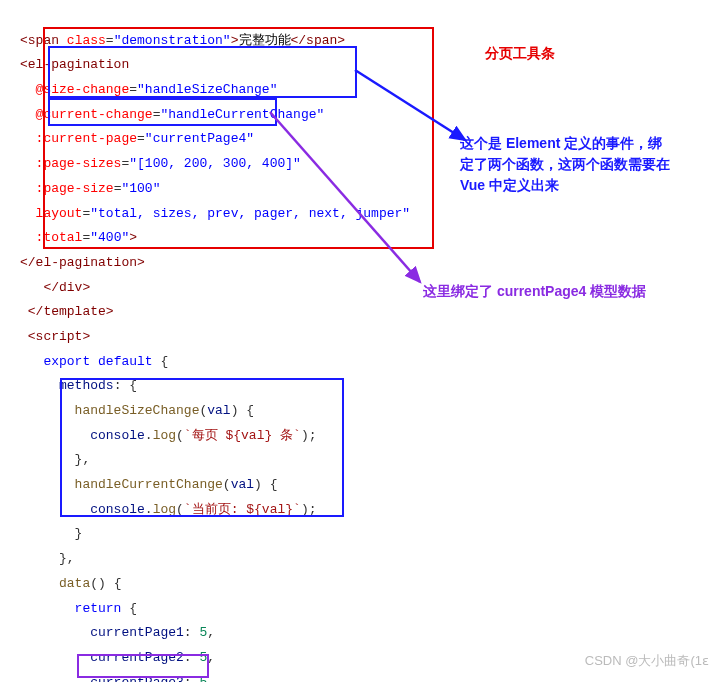  Describe the element at coordinates (200, 138) in the screenshot. I see `code-token: "currentPage4"` at that location.